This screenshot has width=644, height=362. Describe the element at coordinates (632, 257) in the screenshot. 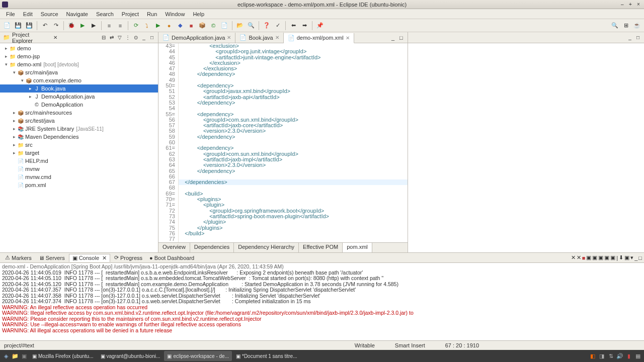

I see `console-toolbar-button: ▾` at that location.